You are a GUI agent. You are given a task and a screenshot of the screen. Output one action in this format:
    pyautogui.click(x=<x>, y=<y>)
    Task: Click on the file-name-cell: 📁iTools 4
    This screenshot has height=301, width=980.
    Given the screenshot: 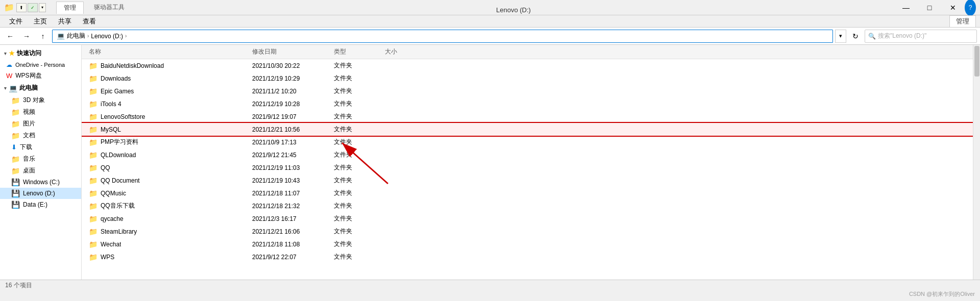 What is the action you would take?
    pyautogui.click(x=168, y=104)
    